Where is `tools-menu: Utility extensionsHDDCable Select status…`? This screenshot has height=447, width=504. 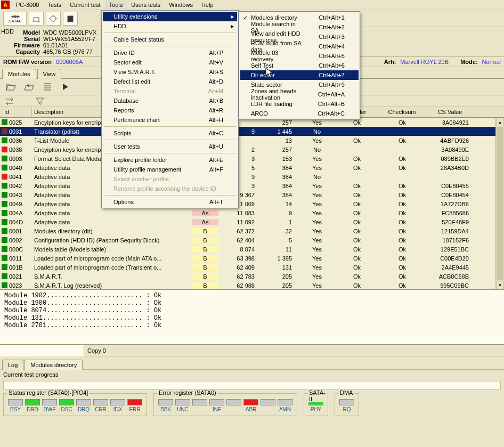 tools-menu: Utility extensionsHDDCable Select status… is located at coordinates (170, 109).